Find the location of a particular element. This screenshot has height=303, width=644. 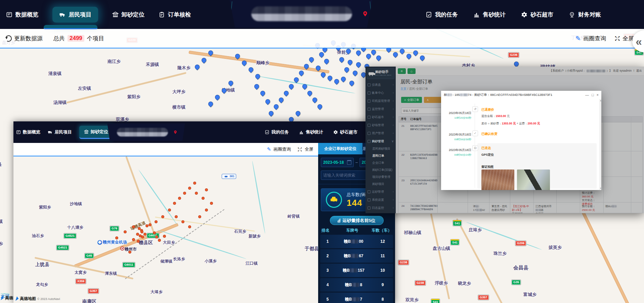

minimize-icon: — is located at coordinates (587, 95).